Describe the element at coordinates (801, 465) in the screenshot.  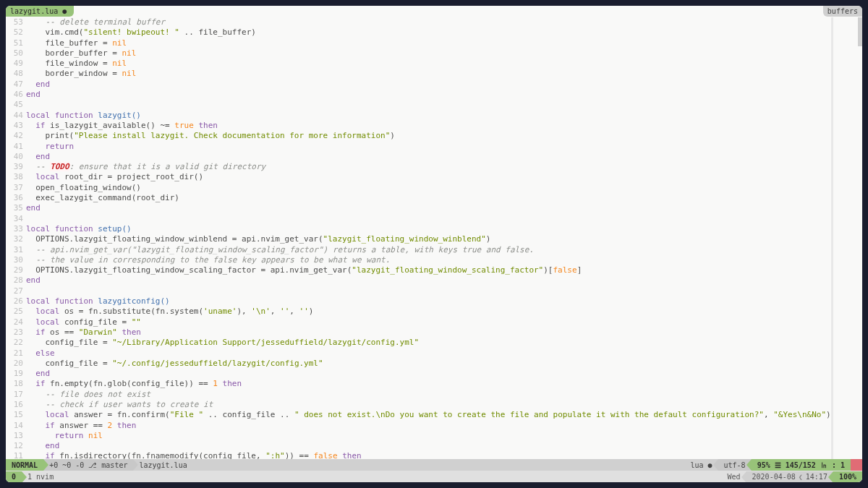
I see `position-segment: 95% ☰ 145/152 ㏑ : 1` at that location.